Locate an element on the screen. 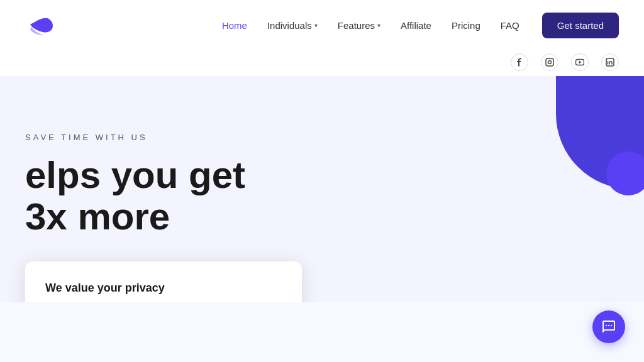 The image size is (644, 362). logo-area is located at coordinates (40, 26).